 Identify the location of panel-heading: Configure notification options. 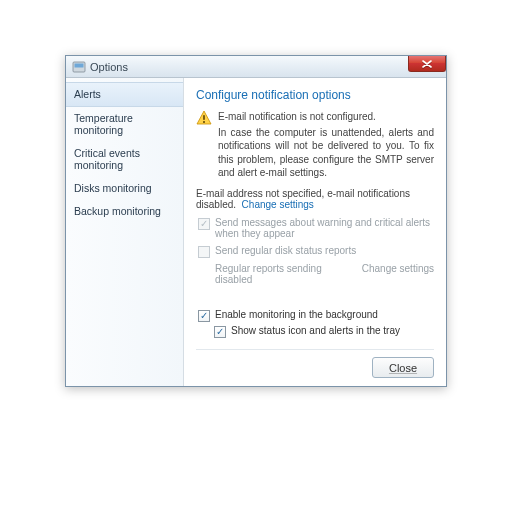
(315, 95).